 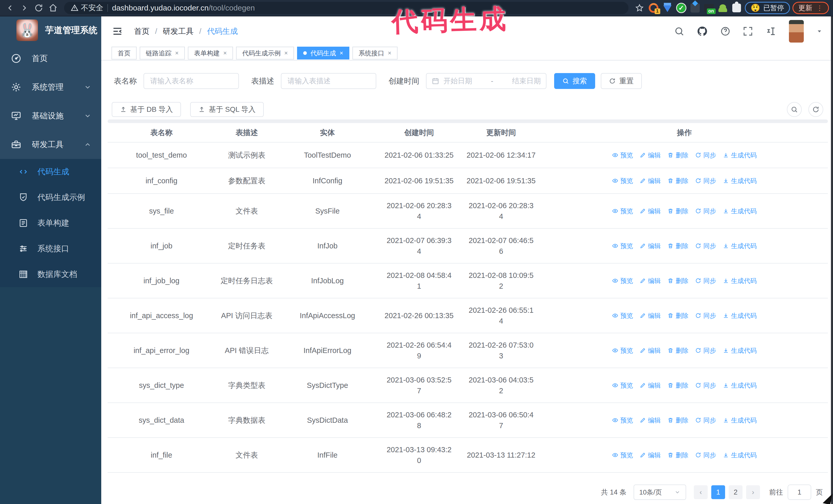 I want to click on import-db-button: 基于 DB 导入, so click(x=146, y=110).